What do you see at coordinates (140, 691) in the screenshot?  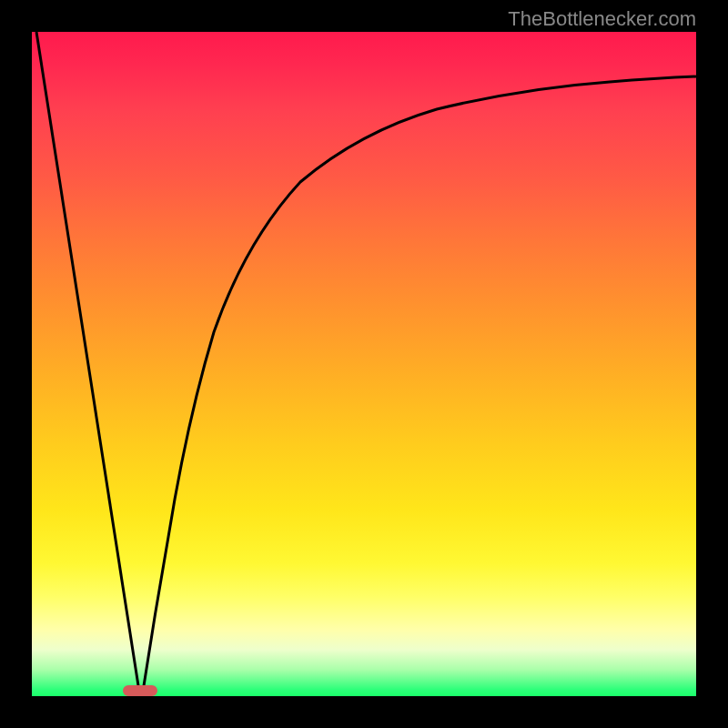 I see `bottleneck-marker` at bounding box center [140, 691].